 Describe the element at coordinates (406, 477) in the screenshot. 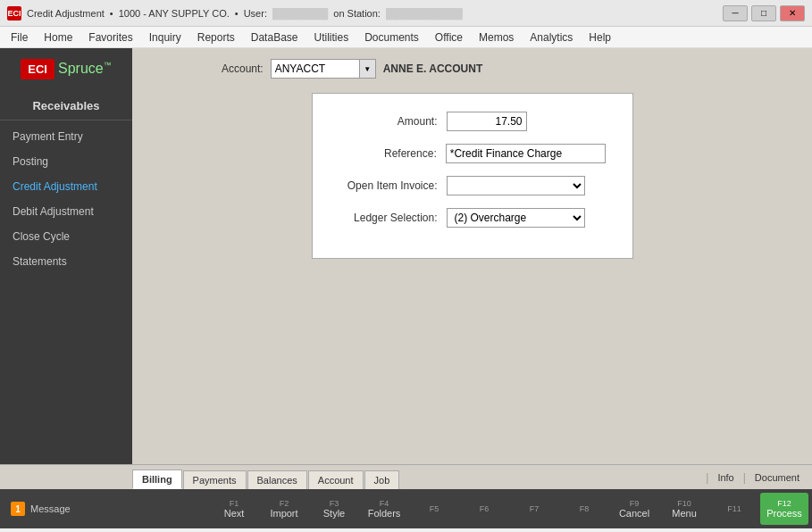

I see `bottom-tabs-bar: Billing Payments Balances Account Job | …` at that location.